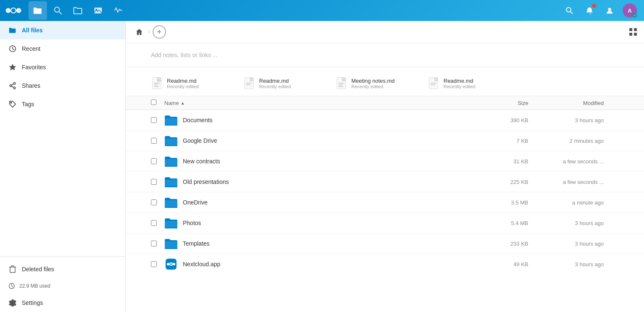 This screenshot has height=312, width=644. What do you see at coordinates (385, 161) in the screenshot?
I see `table-row: New contracts 31 KB a few seconds ... ··…` at bounding box center [385, 161].